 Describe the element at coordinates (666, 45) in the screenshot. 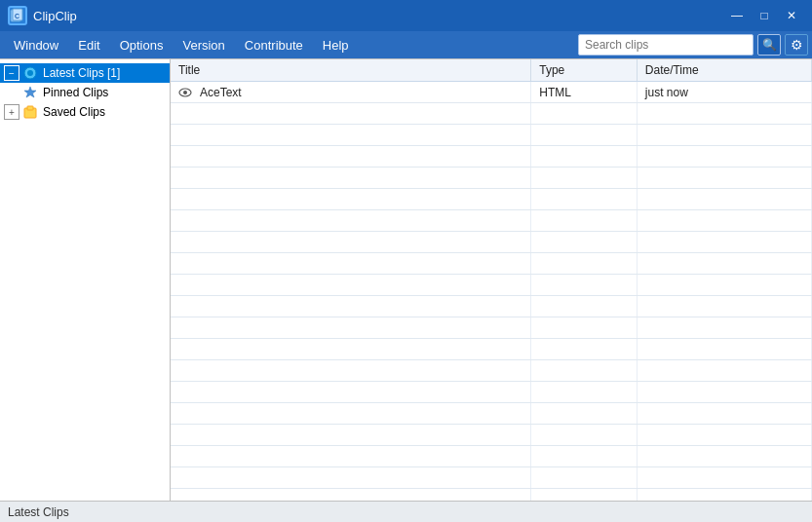

I see `search-input` at that location.